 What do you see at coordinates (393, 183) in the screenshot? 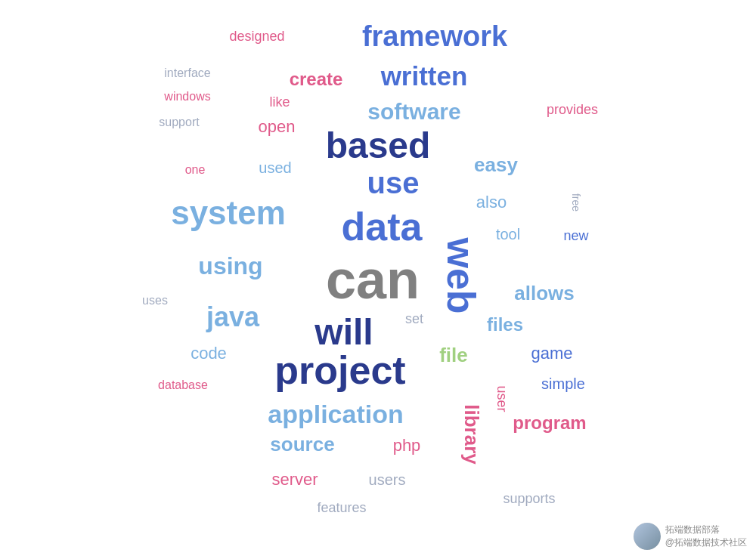
I see `word-use: use` at bounding box center [393, 183].